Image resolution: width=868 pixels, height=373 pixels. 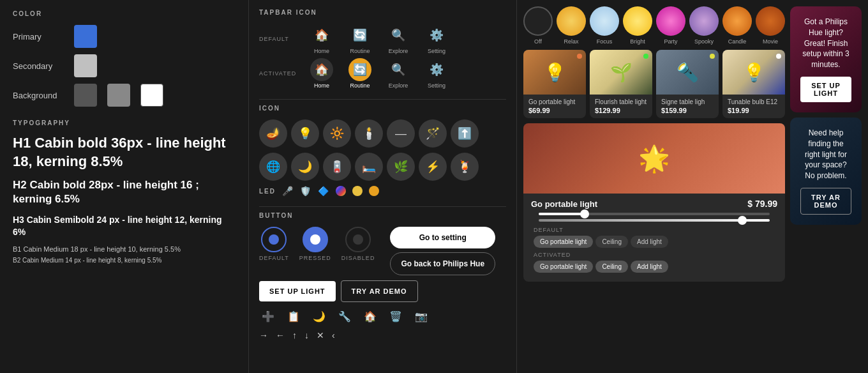 I want to click on arrow-right-icon: →, so click(x=264, y=335).